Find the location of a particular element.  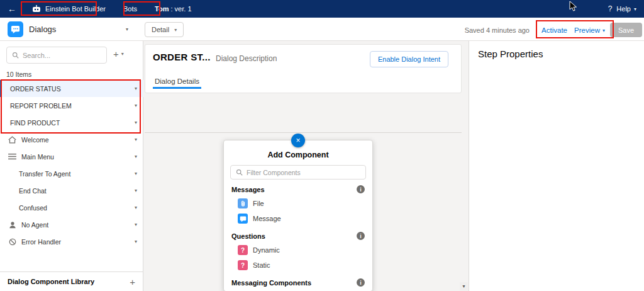

sidebar-item-transfer-to-agent: Transfer To Agent ▾ is located at coordinates (72, 174).